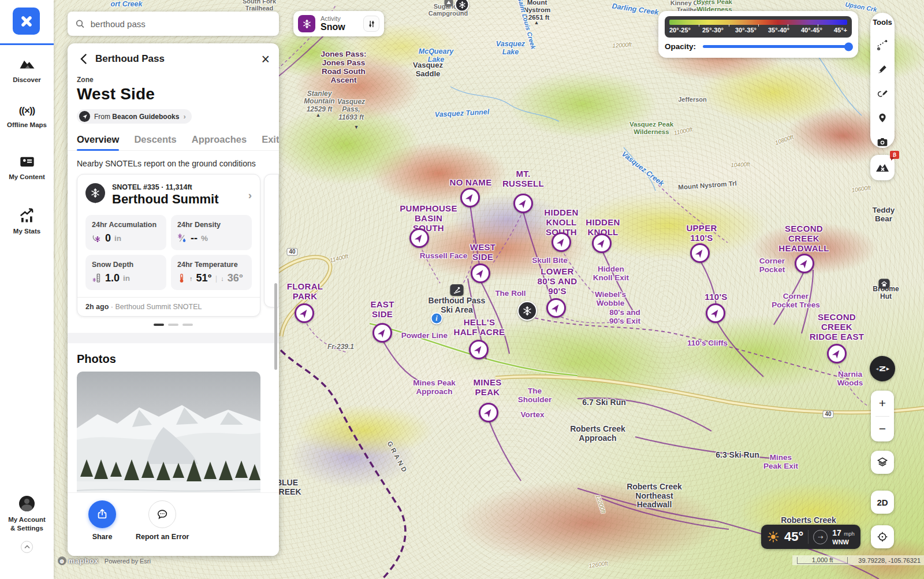 The width and height of the screenshot is (924, 579). I want to click on slope-bucket-label: 30°-35°, so click(746, 30).